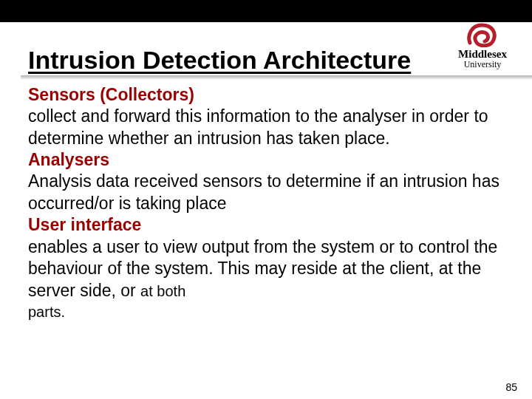  I want to click on heading-analysers: Analysers, so click(69, 160).